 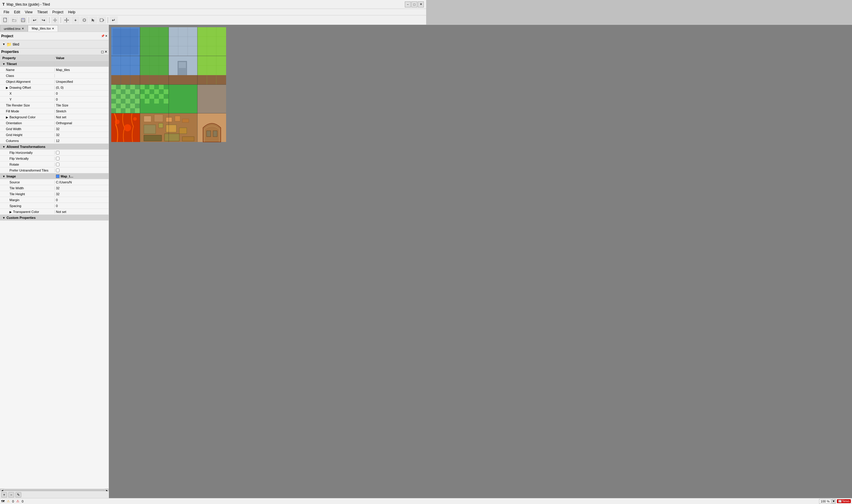 I want to click on flipv-checkbox, so click(x=58, y=159).